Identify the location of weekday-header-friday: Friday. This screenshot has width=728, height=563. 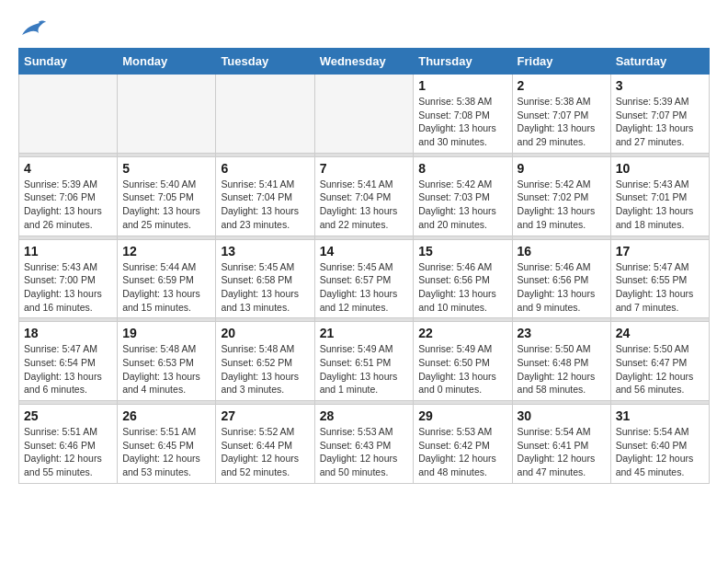
(561, 62).